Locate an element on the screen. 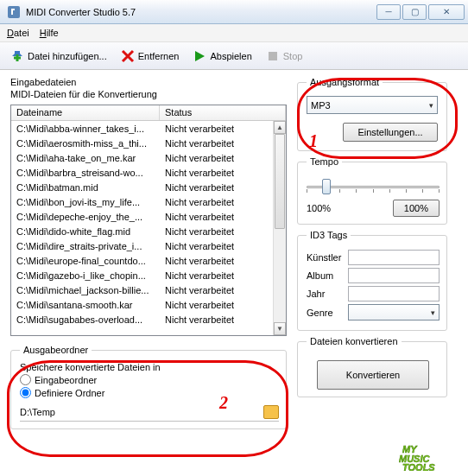 The image size is (468, 476). convert-button: Konvertieren is located at coordinates (373, 375).